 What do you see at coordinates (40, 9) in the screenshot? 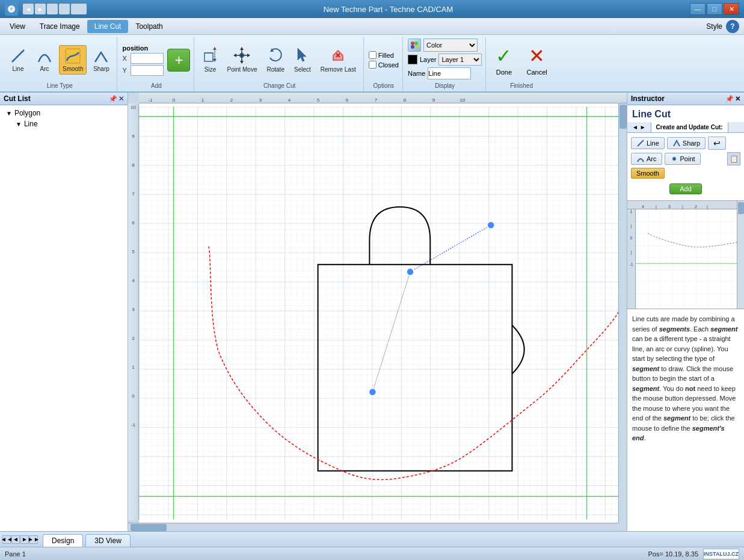
I see `fwd-btn: ►` at bounding box center [40, 9].